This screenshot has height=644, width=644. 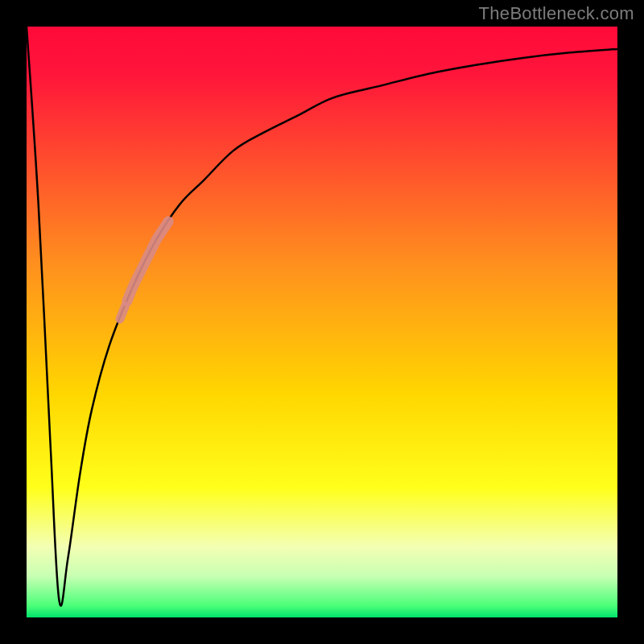 I want to click on highlight-path, so click(x=148, y=261).